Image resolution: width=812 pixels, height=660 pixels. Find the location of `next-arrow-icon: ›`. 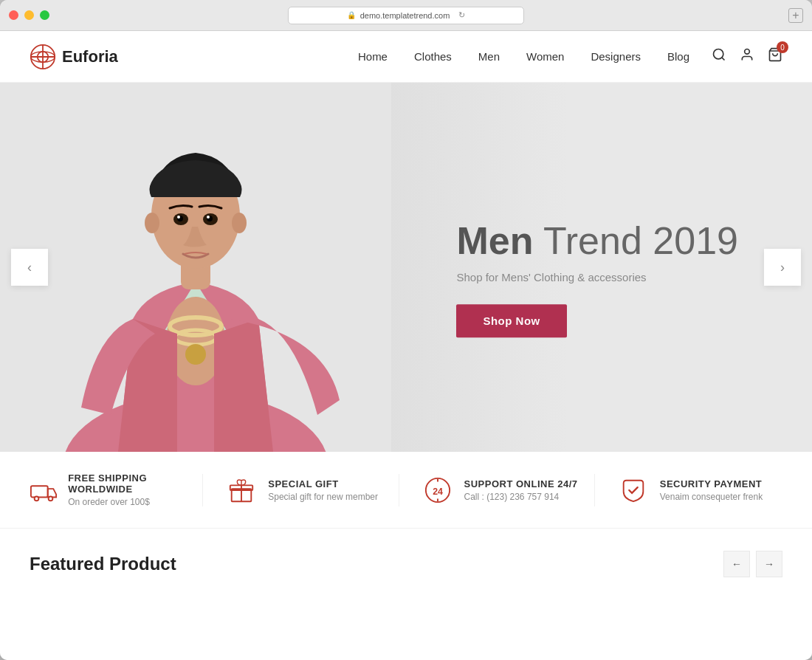

next-arrow-icon: › is located at coordinates (782, 267).